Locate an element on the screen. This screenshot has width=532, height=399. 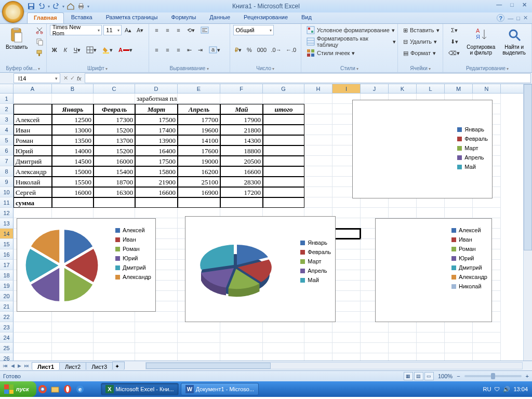
cell-J12 is located at coordinates (375, 213).